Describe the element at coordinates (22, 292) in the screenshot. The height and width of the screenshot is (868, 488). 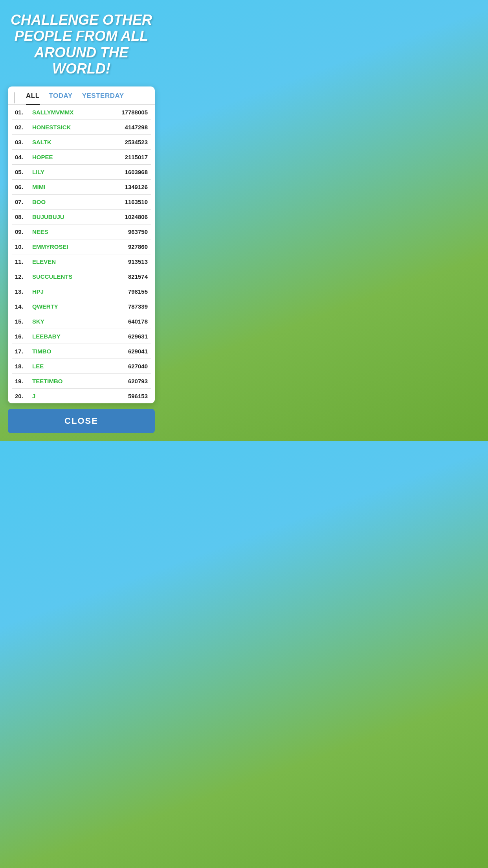
I see `rank-label: 13.` at that location.